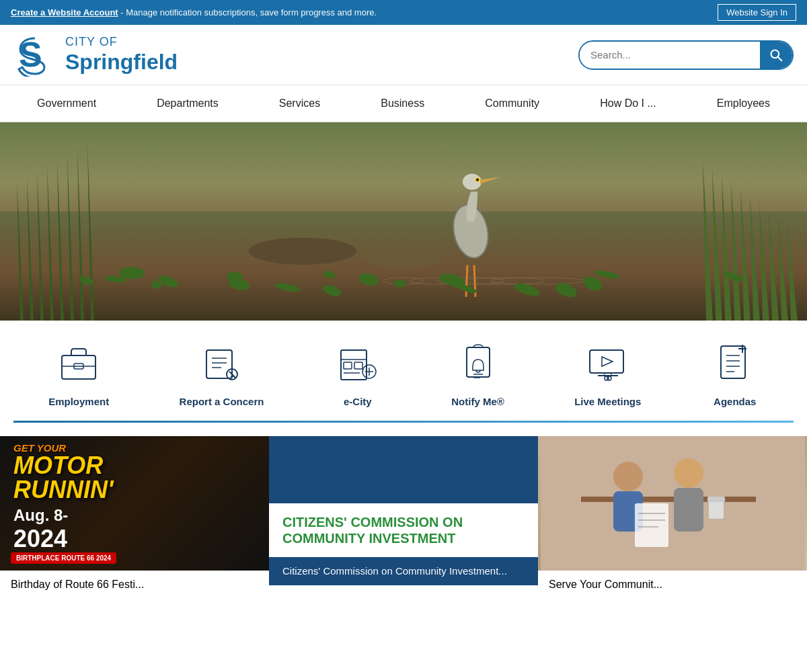 The width and height of the screenshot is (807, 672). I want to click on quick-link-live-meetings: Live Meetings, so click(608, 374).